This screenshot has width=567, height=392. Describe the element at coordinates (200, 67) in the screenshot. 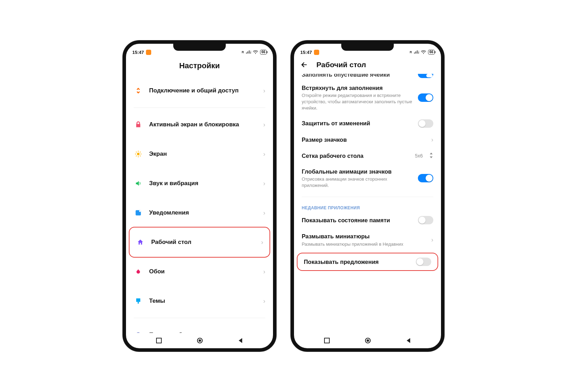

I see `page-title: Настройки` at that location.